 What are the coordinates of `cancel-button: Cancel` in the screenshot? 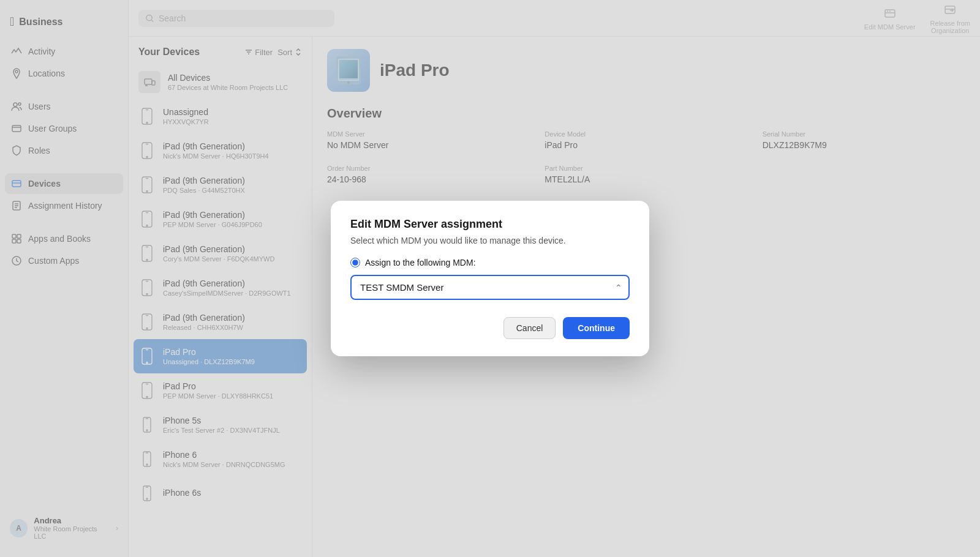 It's located at (530, 328).